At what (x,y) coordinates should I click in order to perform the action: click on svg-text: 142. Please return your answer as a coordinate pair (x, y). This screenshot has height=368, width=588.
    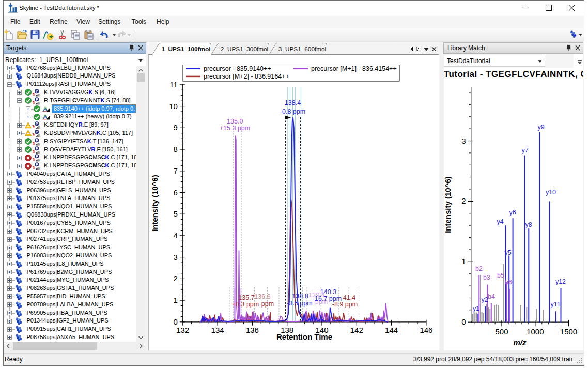
    Looking at the image, I should click on (357, 330).